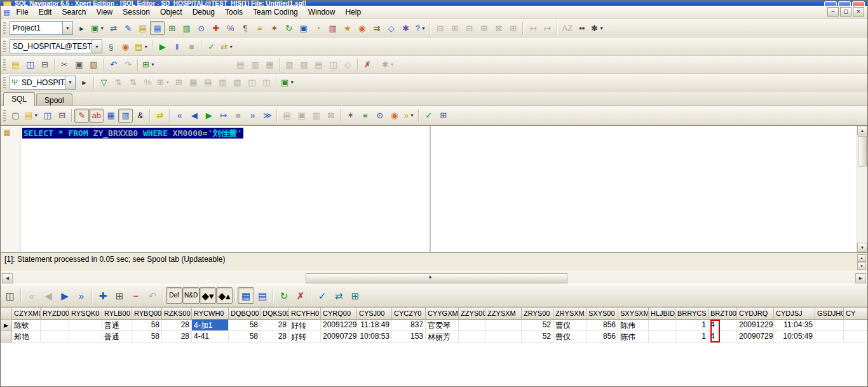 The height and width of the screenshot is (387, 868). Describe the element at coordinates (305, 314) in the screenshot. I see `column-header-rcyfh0: RCYFH0` at that location.